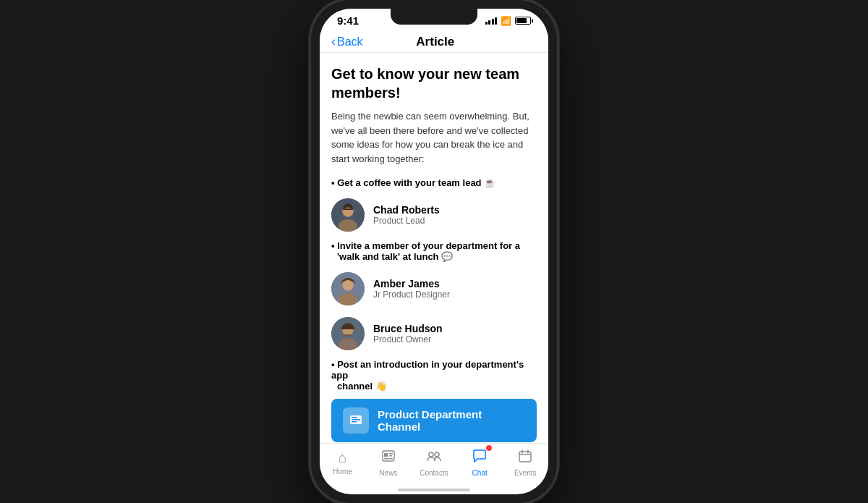 This screenshot has height=503, width=868. I want to click on back-button: ‹ Back, so click(347, 42).